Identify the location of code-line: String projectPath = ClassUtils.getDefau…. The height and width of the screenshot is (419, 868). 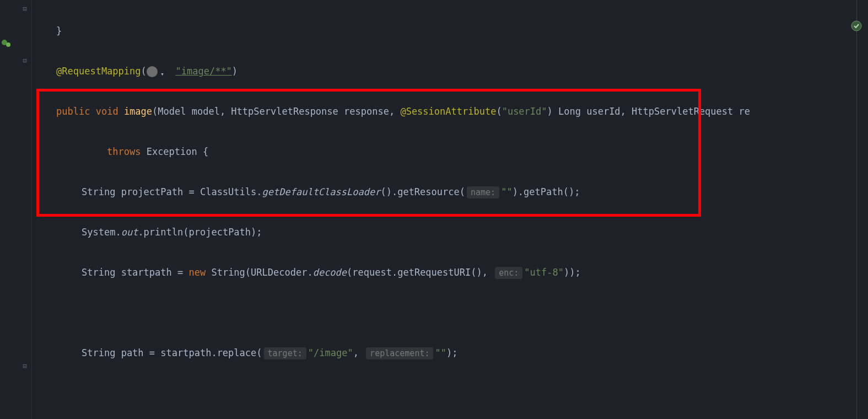
(450, 192).